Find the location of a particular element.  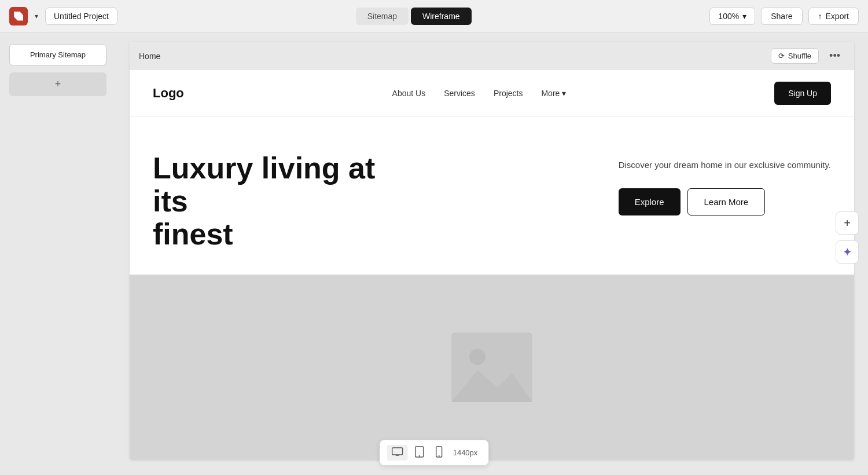

app-logo is located at coordinates (19, 16).